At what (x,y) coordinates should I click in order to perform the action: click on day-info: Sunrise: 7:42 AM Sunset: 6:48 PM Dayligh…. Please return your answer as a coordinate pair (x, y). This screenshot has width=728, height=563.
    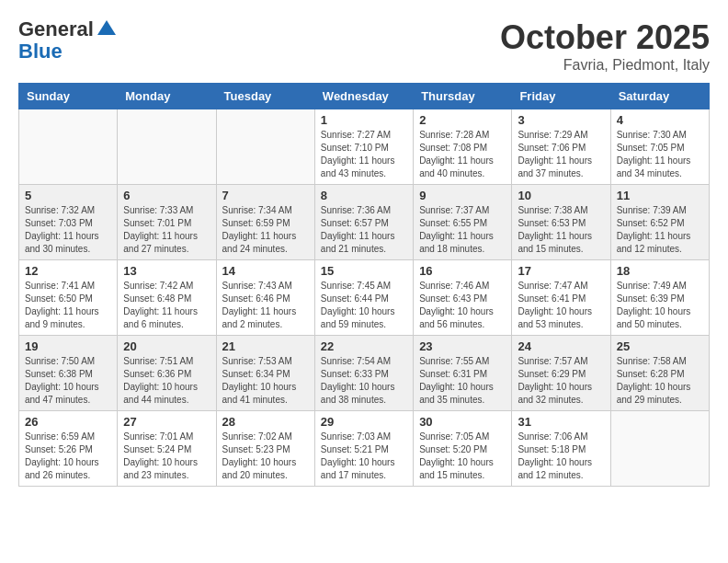
    Looking at the image, I should click on (166, 305).